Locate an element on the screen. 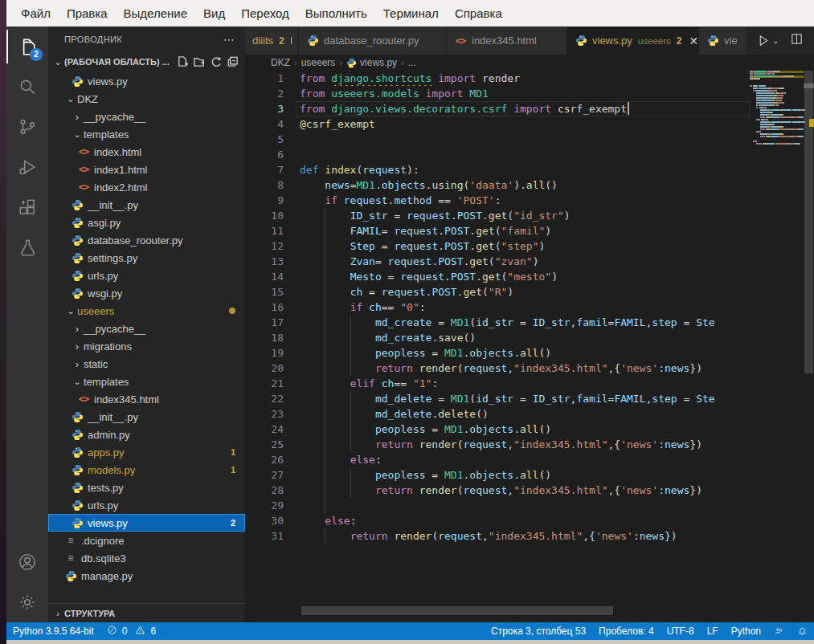 The image size is (814, 644). tab-database_roouter.py: database_roouter.py is located at coordinates (373, 40).